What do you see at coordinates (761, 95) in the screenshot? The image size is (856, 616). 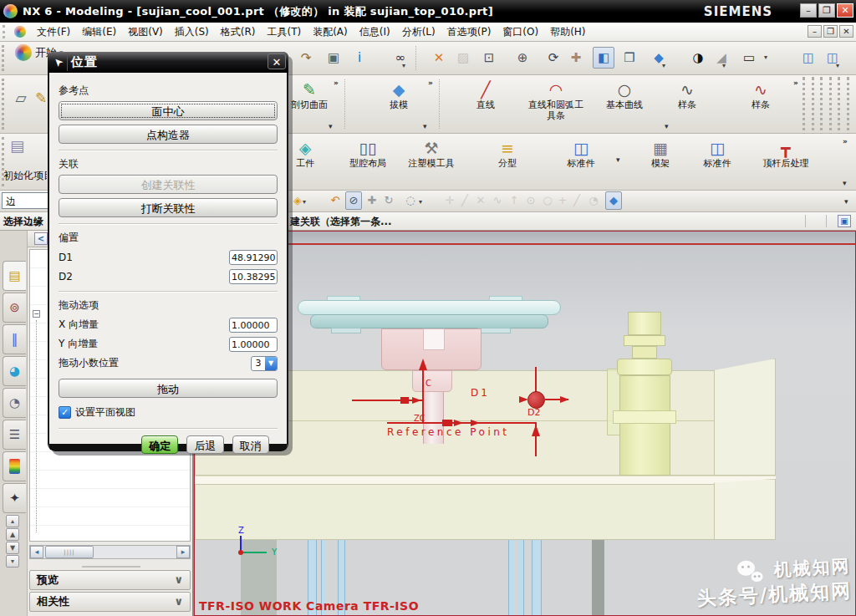 I see `studio-spline-button: ∿ 样条` at bounding box center [761, 95].